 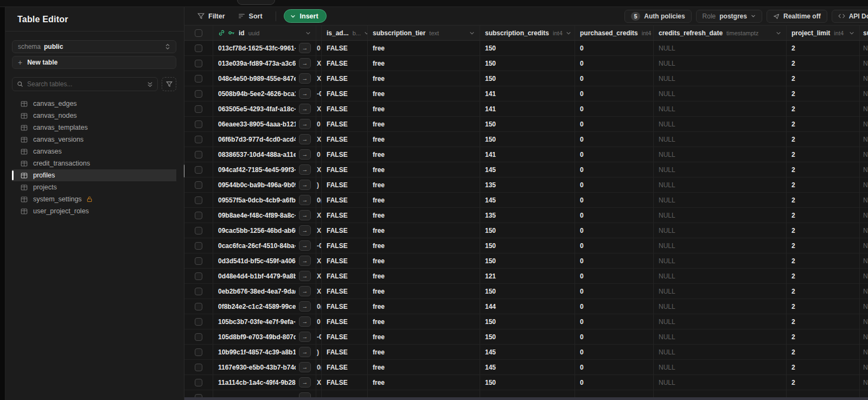 I want to click on sidebar-item-canvas_nodes: canvas_nodes, so click(x=94, y=116).